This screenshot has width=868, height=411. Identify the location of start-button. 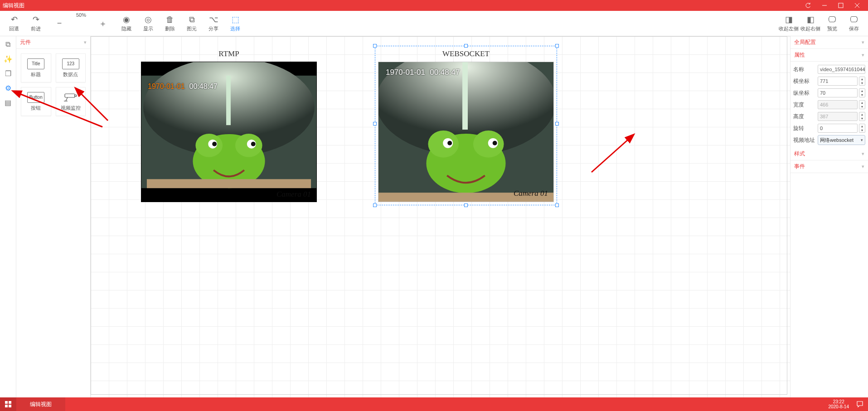
(8, 404).